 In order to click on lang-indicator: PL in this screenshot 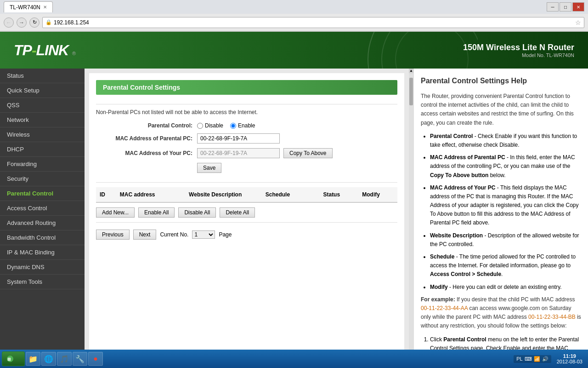, I will do `click(519, 359)`.